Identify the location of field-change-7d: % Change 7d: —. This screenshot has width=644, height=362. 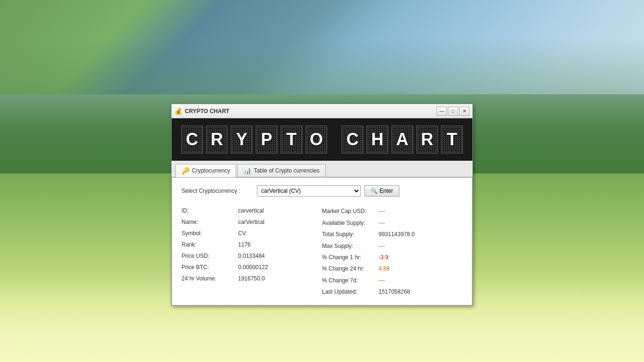
(392, 280).